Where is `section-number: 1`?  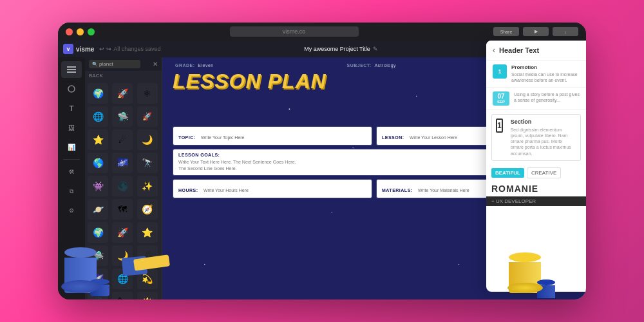 section-number: 1 is located at coordinates (500, 126).